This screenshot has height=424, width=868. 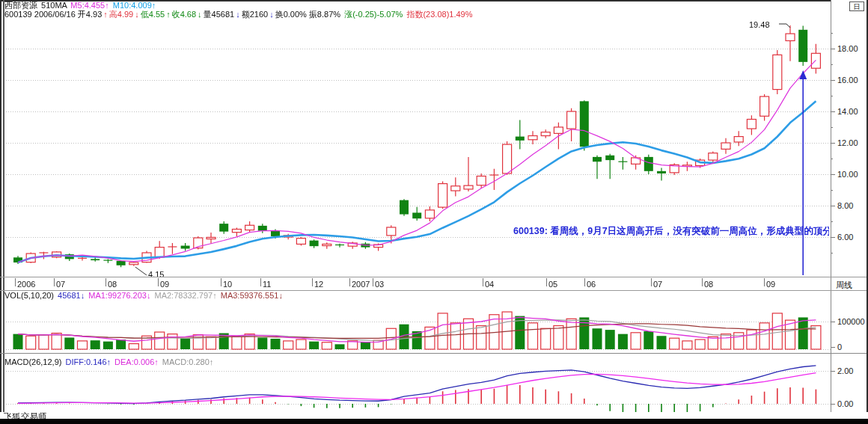 What do you see at coordinates (310, 14) in the screenshot?
I see `text-segment: 换0.00% 振8.87%` at bounding box center [310, 14].